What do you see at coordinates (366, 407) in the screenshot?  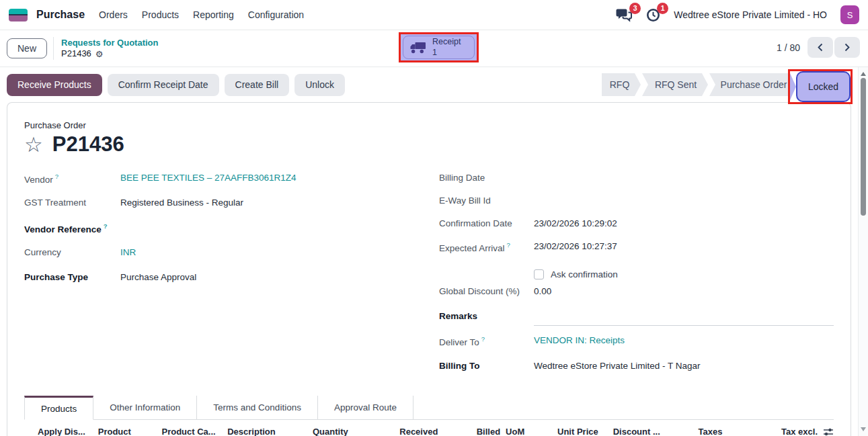 I see `tab-approval-route: Approval Route` at bounding box center [366, 407].